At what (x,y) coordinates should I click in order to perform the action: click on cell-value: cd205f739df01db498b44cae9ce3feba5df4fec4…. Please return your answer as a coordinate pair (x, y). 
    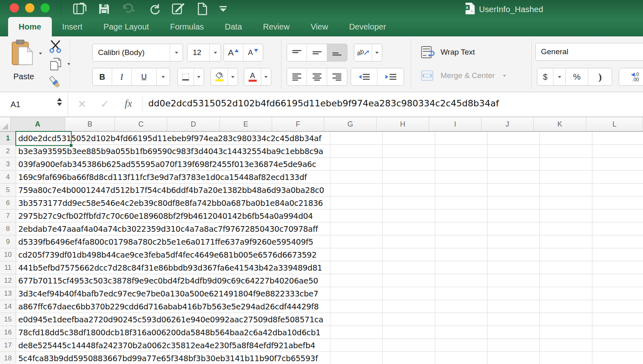
    Looking at the image, I should click on (168, 255).